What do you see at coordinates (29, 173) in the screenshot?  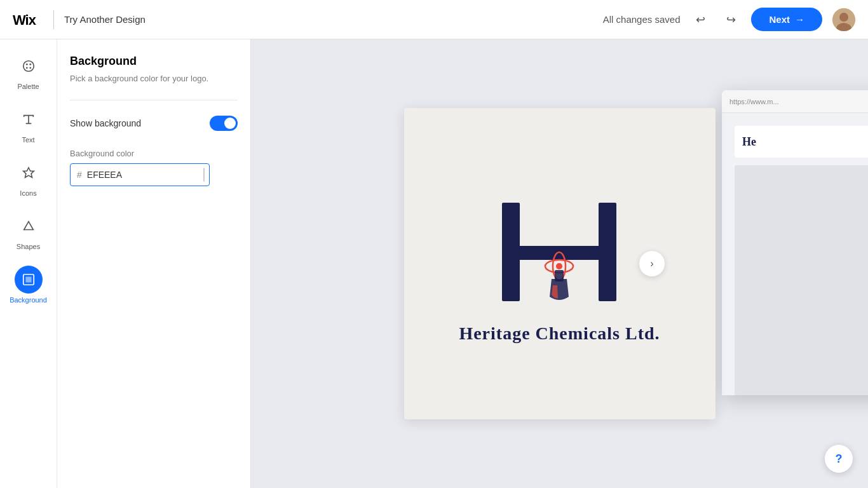 I see `icons-icon-circle` at bounding box center [29, 173].